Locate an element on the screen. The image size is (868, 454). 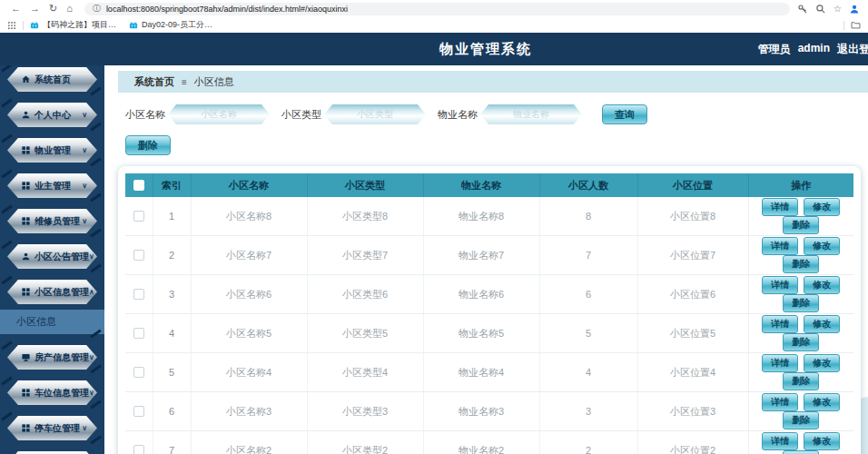
sidebar-entry: 个人中心∨ is located at coordinates (53, 114).